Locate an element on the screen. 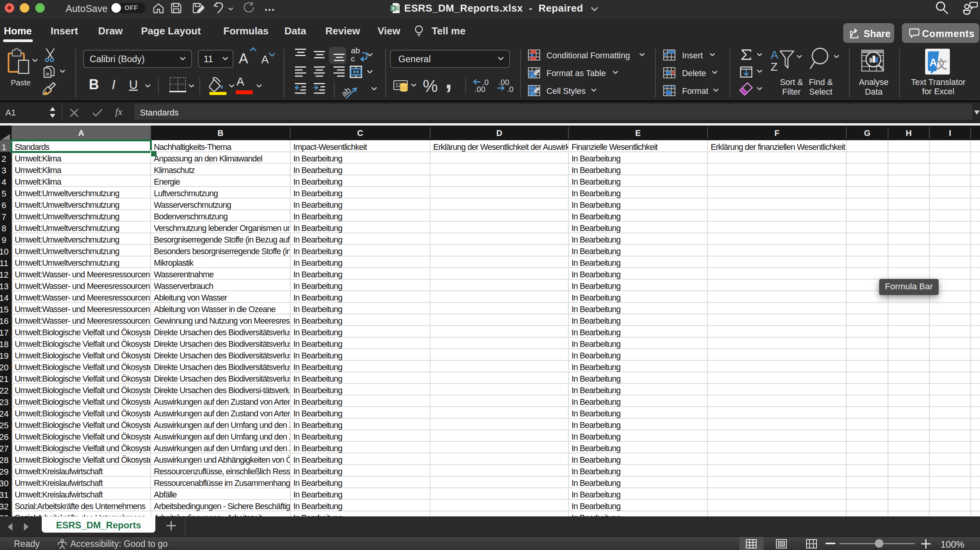 The image size is (980, 550). svg-text: c is located at coordinates (353, 58).